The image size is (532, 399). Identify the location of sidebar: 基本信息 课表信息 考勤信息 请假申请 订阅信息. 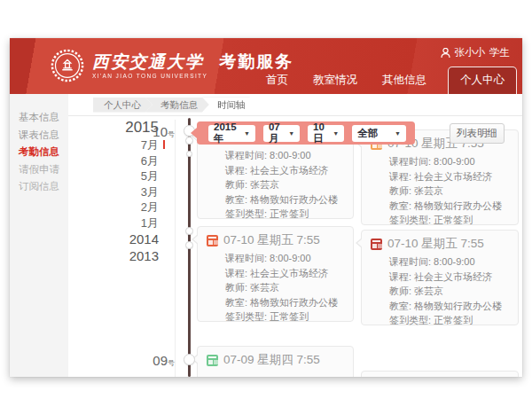
(39, 236).